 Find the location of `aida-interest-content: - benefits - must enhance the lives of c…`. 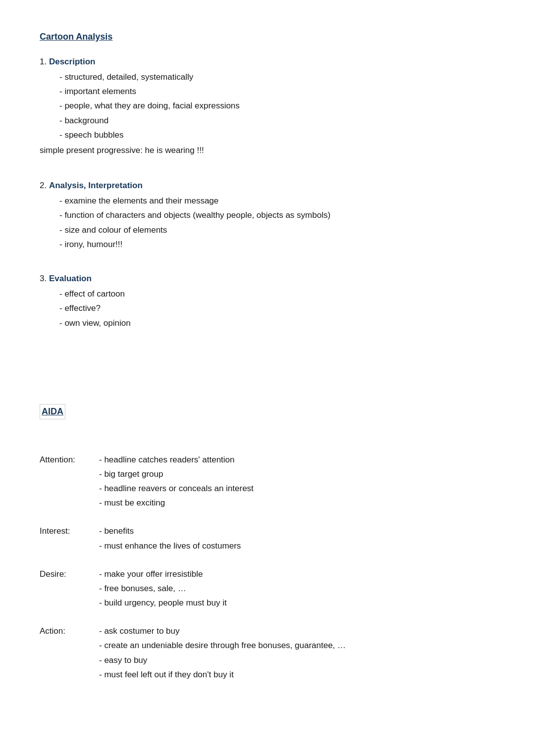

aida-interest-content: - benefits - must enhance the lives of c… is located at coordinates (297, 539).